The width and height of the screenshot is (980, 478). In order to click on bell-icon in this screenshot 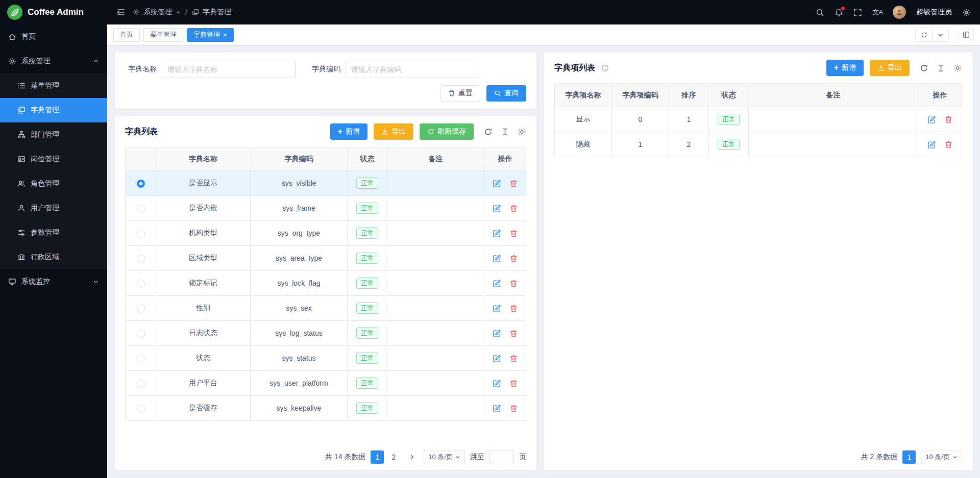, I will do `click(839, 12)`.